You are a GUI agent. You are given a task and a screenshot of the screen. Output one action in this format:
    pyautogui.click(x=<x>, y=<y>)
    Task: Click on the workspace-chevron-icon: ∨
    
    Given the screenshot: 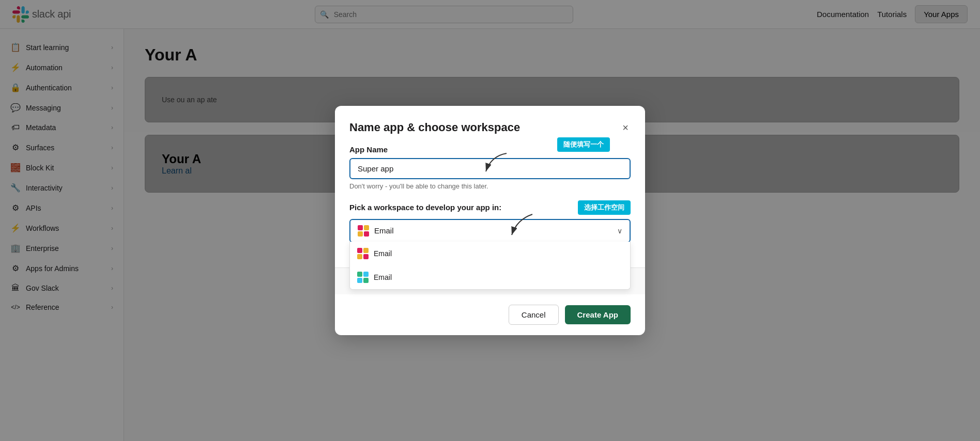 What is the action you would take?
    pyautogui.click(x=620, y=231)
    